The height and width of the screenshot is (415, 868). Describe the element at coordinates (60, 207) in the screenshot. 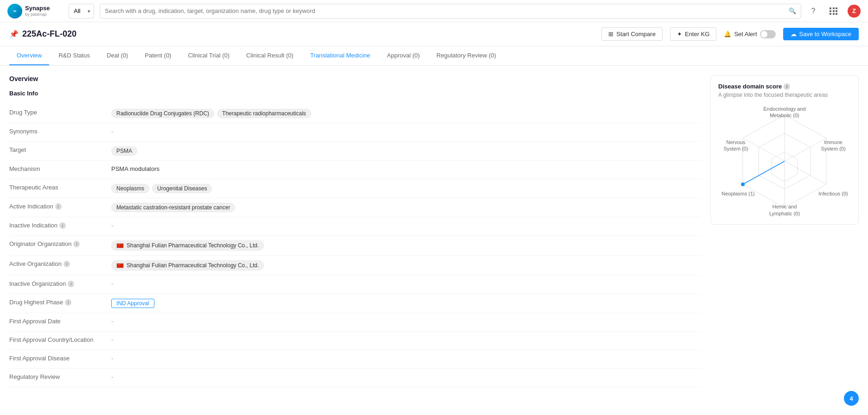

I see `active-indication-label: Active Indication i` at that location.